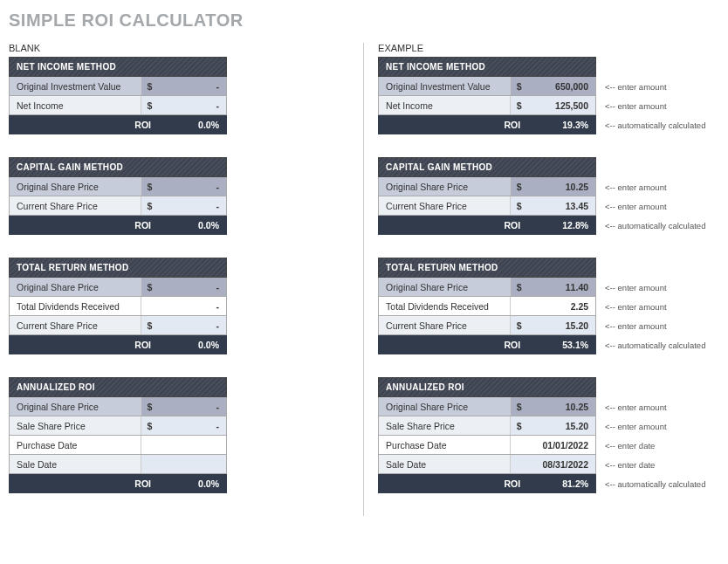 This screenshot has width=728, height=564. What do you see at coordinates (561, 225) in the screenshot?
I see `value-roi-cg-example: 12.8%` at bounding box center [561, 225].